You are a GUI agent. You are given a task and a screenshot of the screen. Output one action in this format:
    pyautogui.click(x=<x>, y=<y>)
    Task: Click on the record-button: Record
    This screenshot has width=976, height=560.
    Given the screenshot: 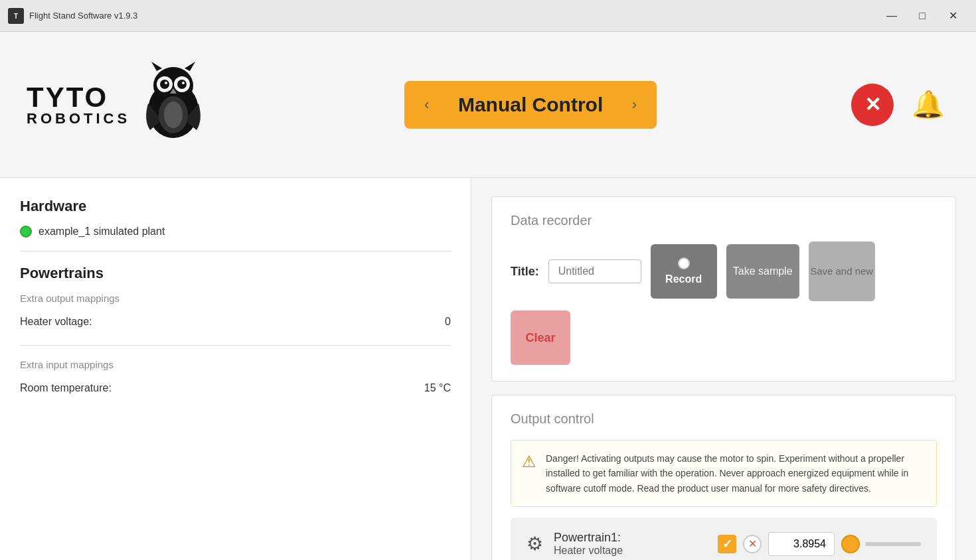 What is the action you would take?
    pyautogui.click(x=684, y=271)
    